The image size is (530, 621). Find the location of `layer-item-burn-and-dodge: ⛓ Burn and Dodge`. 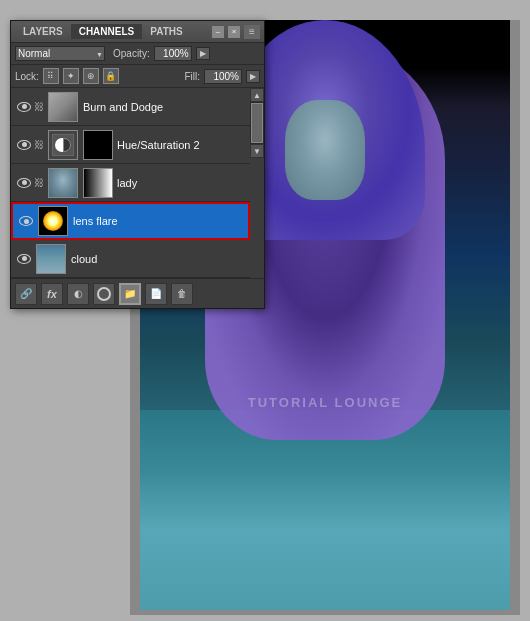

layer-item-burn-and-dodge: ⛓ Burn and Dodge is located at coordinates (130, 107).